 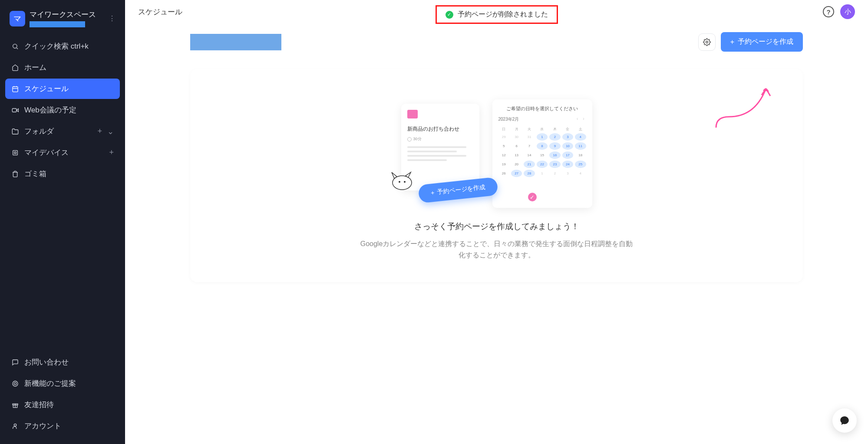 What do you see at coordinates (56, 46) in the screenshot?
I see `sidebar-item-label: クイック検索 ctrl+k` at bounding box center [56, 46].